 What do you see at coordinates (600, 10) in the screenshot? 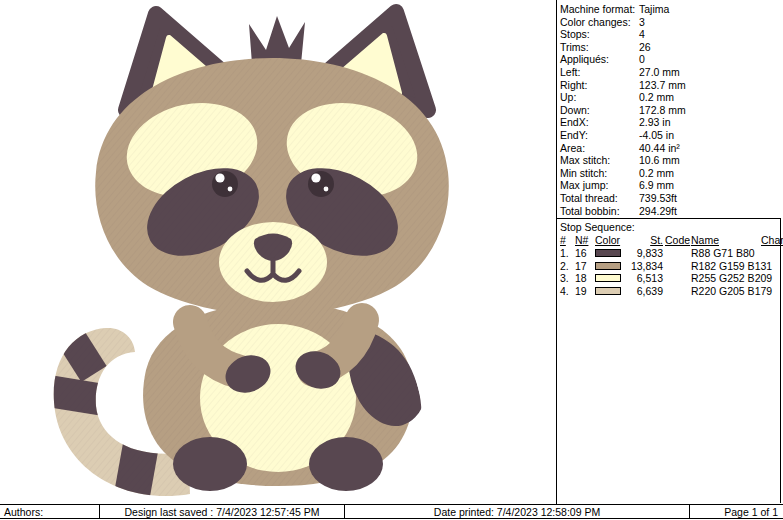
I see `field-label: Machine format:` at bounding box center [600, 10].